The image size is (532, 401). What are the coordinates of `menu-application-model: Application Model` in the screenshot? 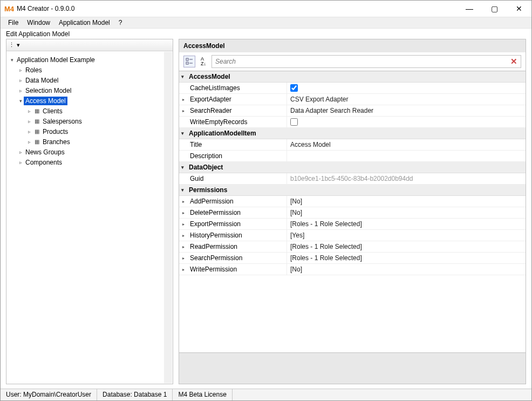 It's located at (84, 23).